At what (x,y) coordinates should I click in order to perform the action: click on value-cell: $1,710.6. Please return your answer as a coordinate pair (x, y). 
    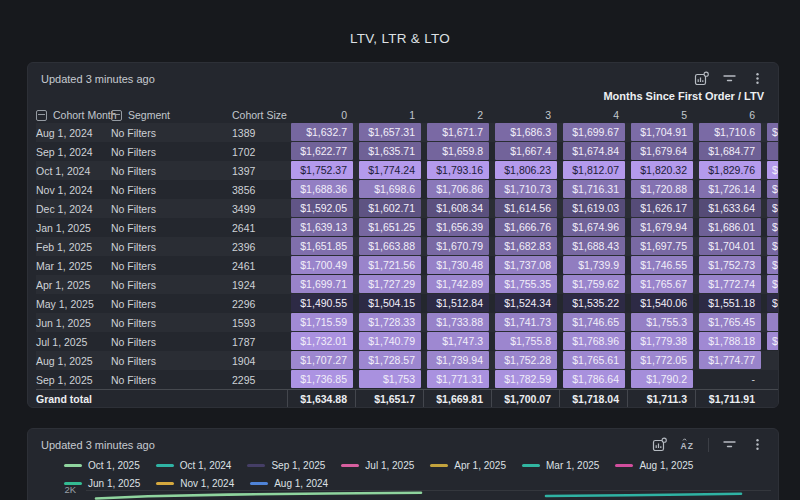
    Looking at the image, I should click on (730, 132).